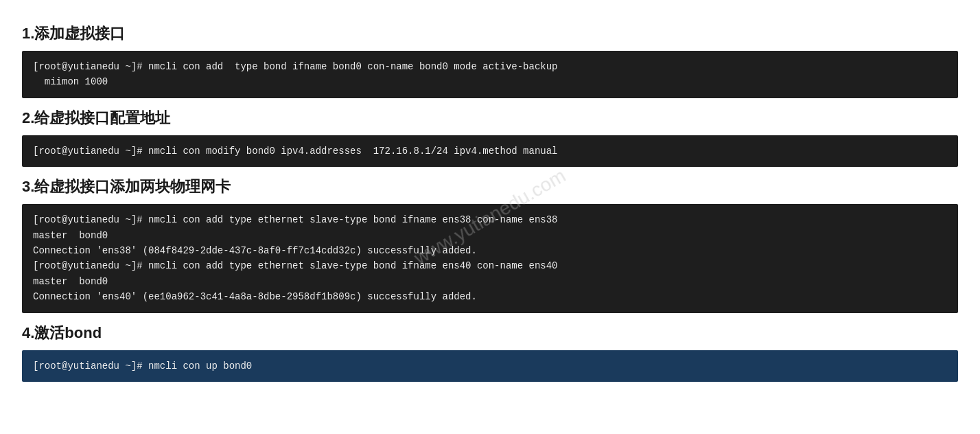  I want to click on terminal-line-2-0: [root@yutianedu ~]# nmcli con modify bon…, so click(295, 151).